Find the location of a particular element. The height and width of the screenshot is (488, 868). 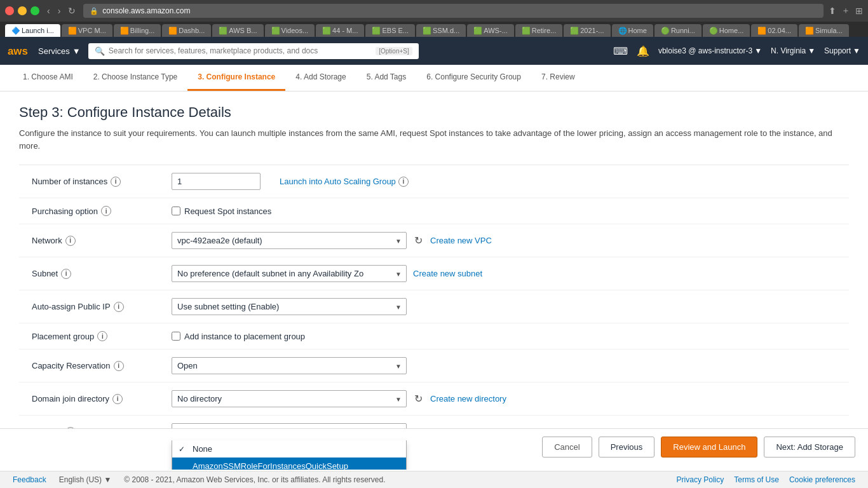

browser-tab: 🟧Simula... is located at coordinates (824, 30).